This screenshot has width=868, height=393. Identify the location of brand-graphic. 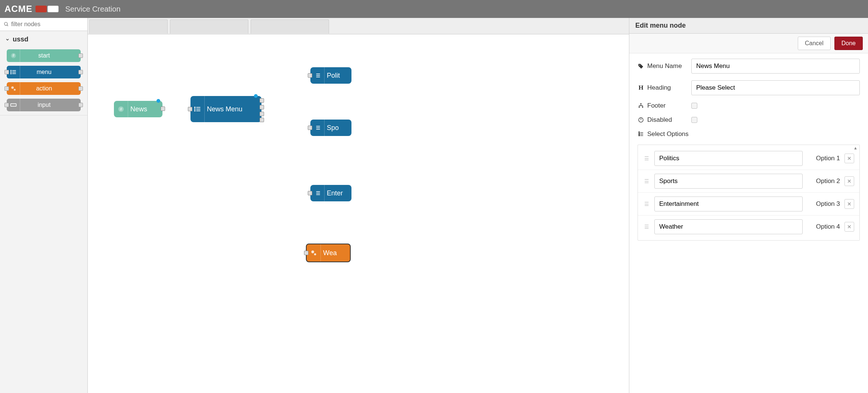
(47, 9).